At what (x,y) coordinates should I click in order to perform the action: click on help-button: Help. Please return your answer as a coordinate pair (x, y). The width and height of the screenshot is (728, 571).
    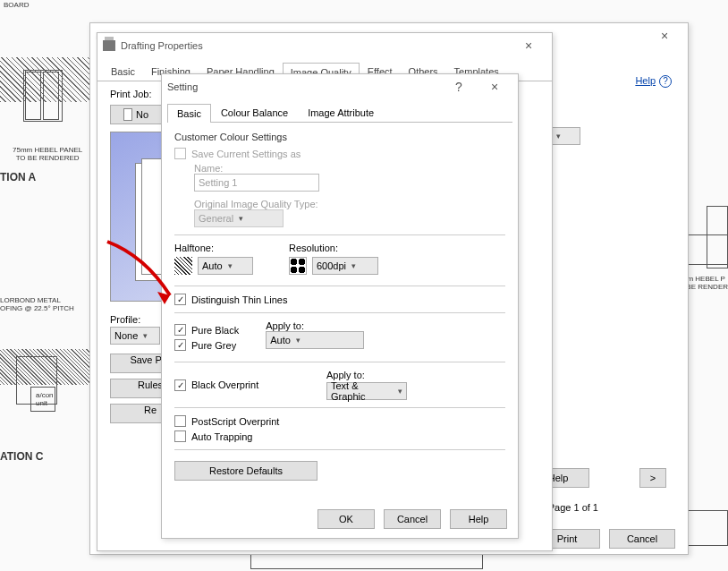
    Looking at the image, I should click on (478, 519).